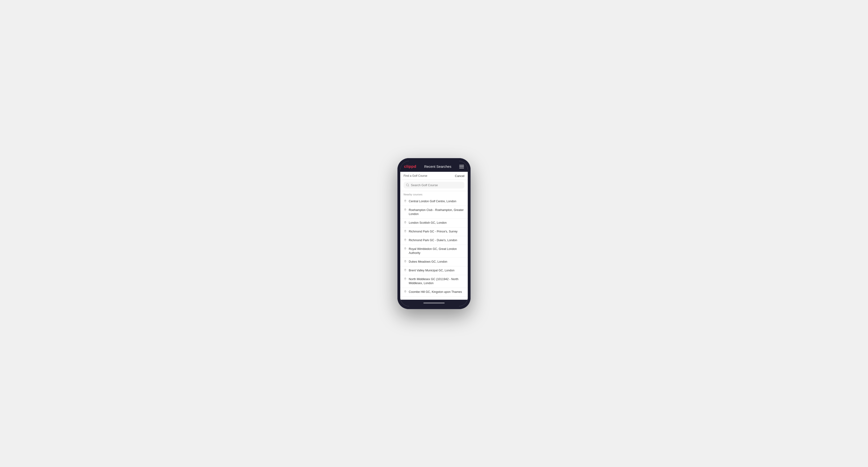 The image size is (868, 467). Describe the element at coordinates (410, 166) in the screenshot. I see `app-logo: clippd` at that location.